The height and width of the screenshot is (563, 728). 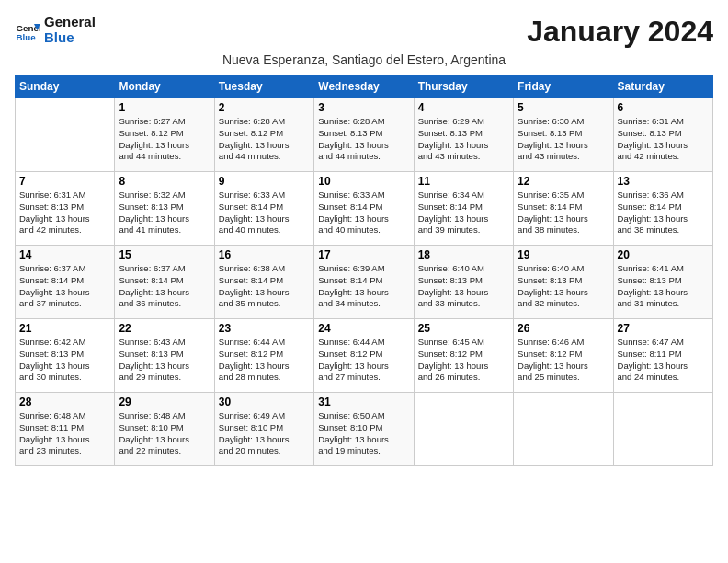 What do you see at coordinates (265, 328) in the screenshot?
I see `day-number: 23` at bounding box center [265, 328].